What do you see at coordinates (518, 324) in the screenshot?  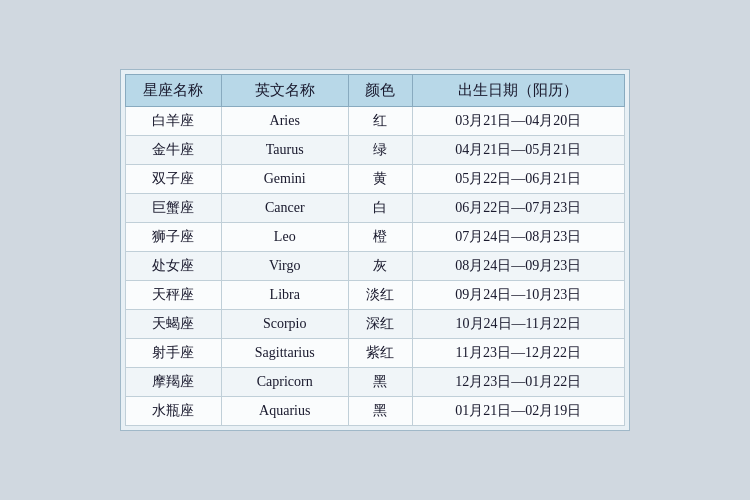 I see `cell-date: 10月24日—11月22日` at bounding box center [518, 324].